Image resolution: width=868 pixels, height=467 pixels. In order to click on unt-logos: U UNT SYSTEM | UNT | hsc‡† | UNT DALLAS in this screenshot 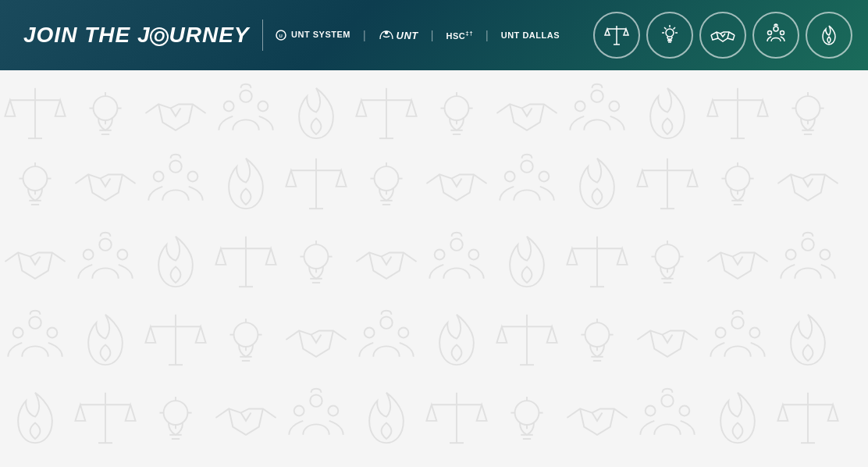, I will do `click(418, 35)`.